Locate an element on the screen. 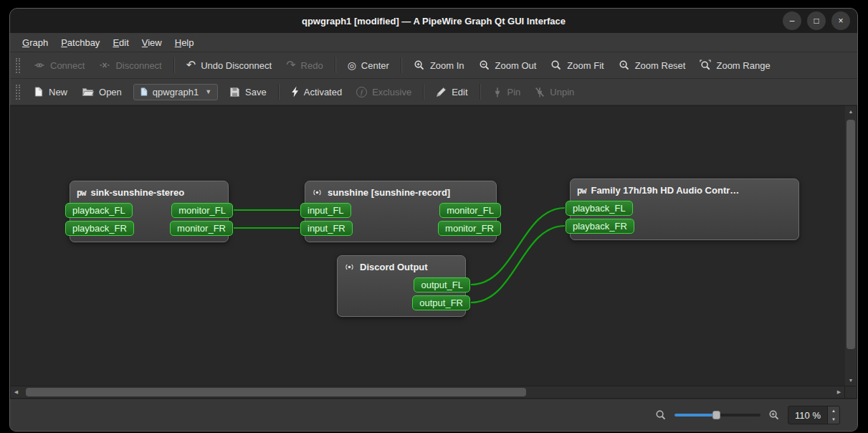 This screenshot has height=433, width=868. zoom-slider is located at coordinates (717, 415).